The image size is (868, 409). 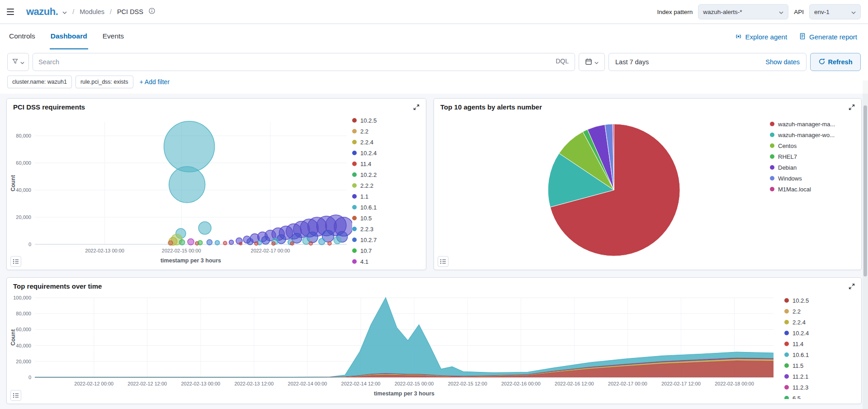 What do you see at coordinates (821, 396) in the screenshot?
I see `legend-item: 6.5` at bounding box center [821, 396].